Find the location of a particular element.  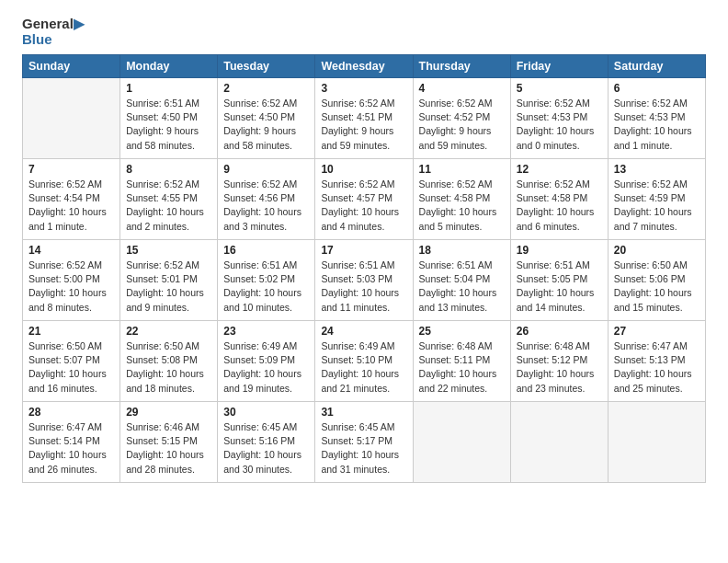

day-number: 28 is located at coordinates (72, 412).